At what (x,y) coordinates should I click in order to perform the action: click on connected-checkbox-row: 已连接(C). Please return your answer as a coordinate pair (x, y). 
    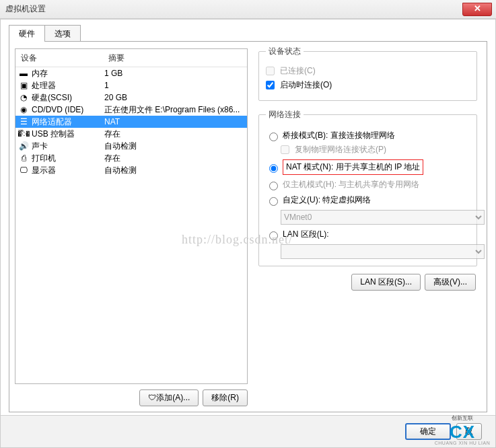
    Looking at the image, I should click on (367, 71).